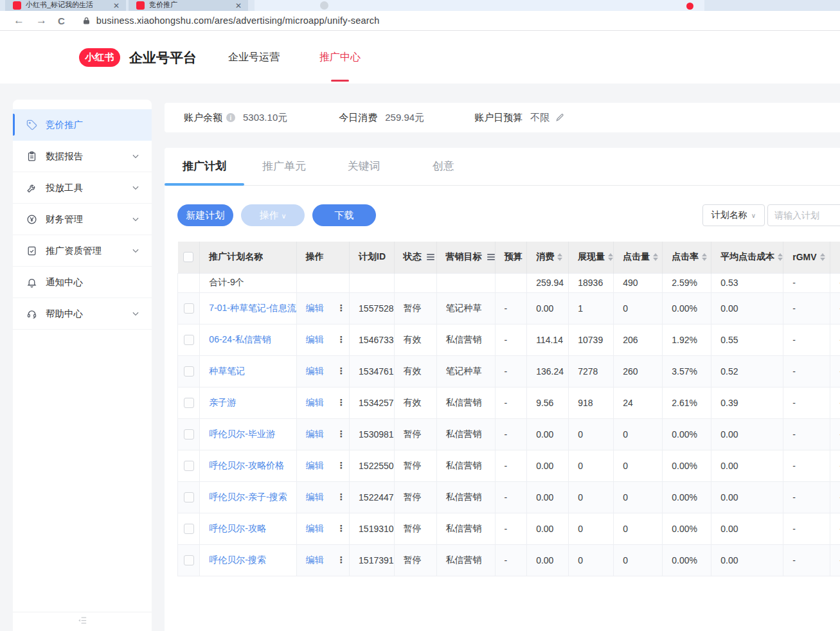 This screenshot has height=631, width=840. What do you see at coordinates (204, 166) in the screenshot?
I see `tab-1: 推广计划` at bounding box center [204, 166].